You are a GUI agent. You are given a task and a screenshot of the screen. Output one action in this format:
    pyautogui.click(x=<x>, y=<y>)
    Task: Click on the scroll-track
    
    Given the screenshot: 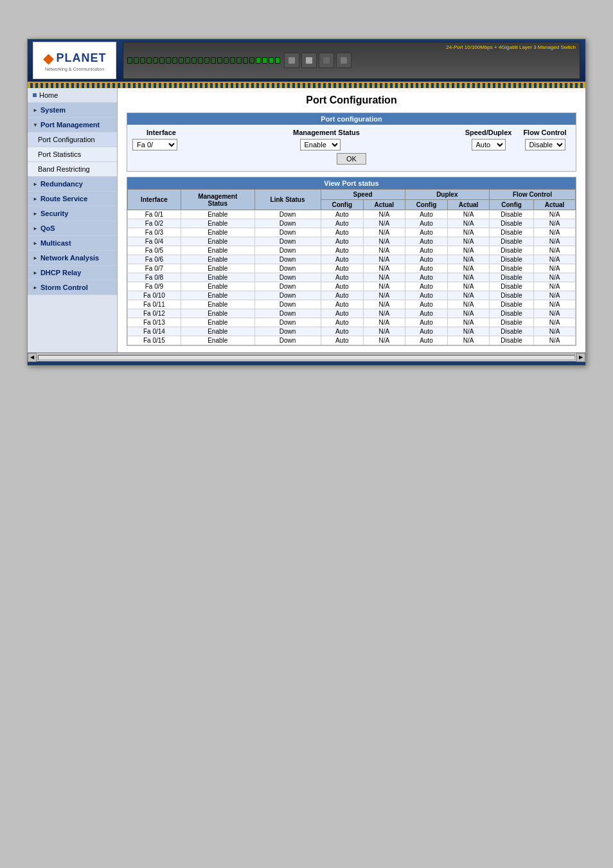 What is the action you would take?
    pyautogui.click(x=306, y=357)
    